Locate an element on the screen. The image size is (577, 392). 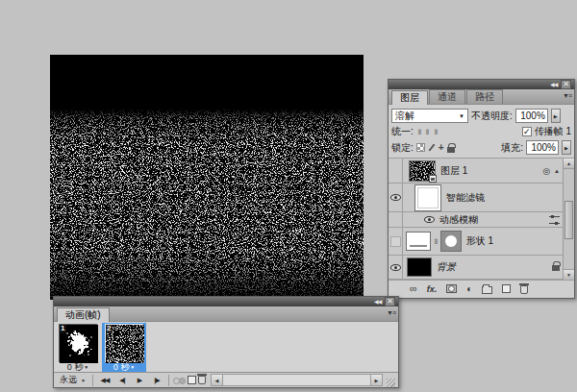
link-layers-icon: ∞ is located at coordinates (414, 288).